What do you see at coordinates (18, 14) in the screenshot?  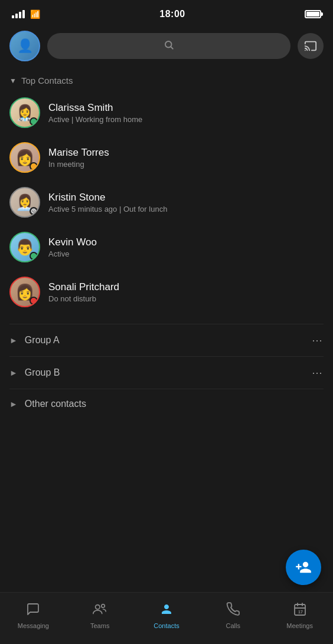 I see `signal-icon` at bounding box center [18, 14].